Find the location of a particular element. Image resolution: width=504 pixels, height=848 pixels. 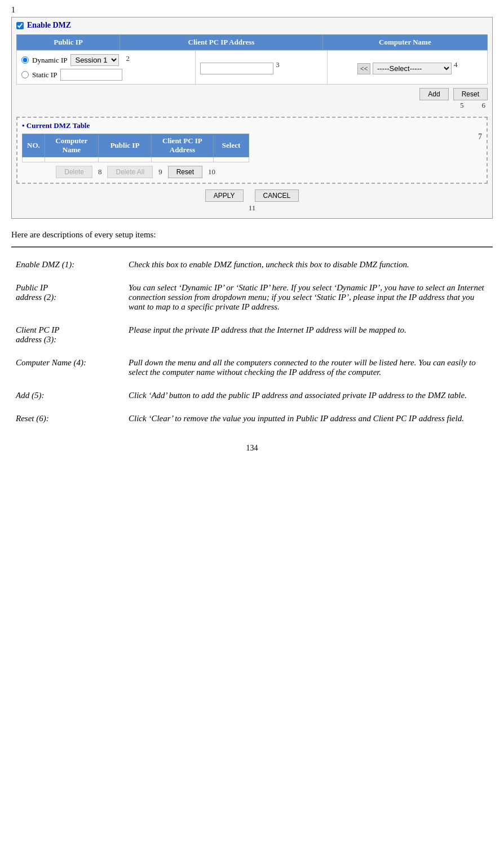

col-cn: Computer Name is located at coordinates (71, 145).